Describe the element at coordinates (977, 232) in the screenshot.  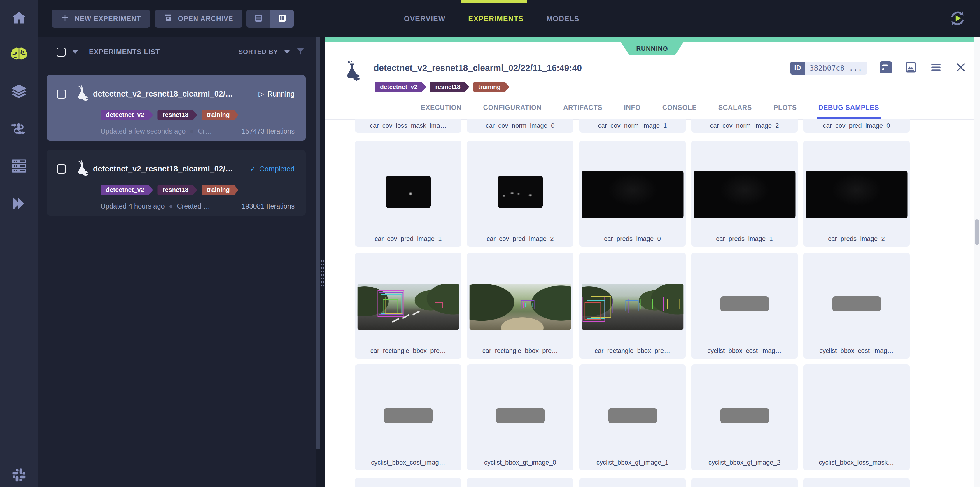
I see `detail-scrollbar-thumb` at that location.